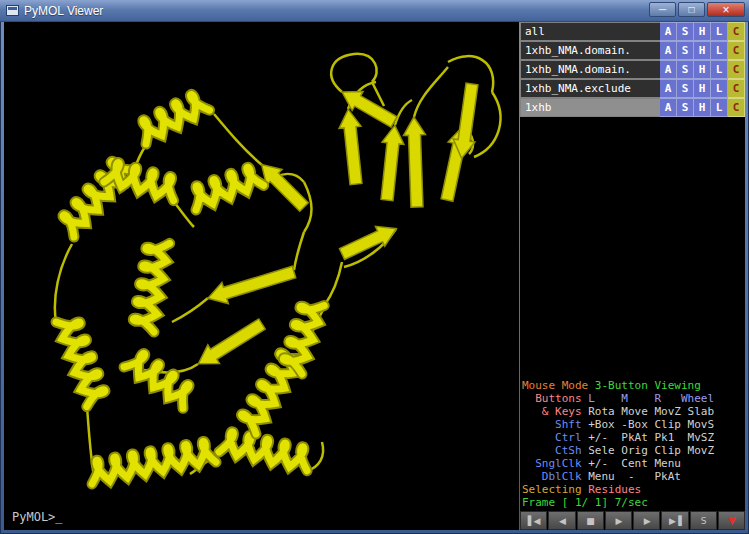 The height and width of the screenshot is (534, 749). Describe the element at coordinates (555, 476) in the screenshot. I see `mouse-panel-text: DblClk` at that location.